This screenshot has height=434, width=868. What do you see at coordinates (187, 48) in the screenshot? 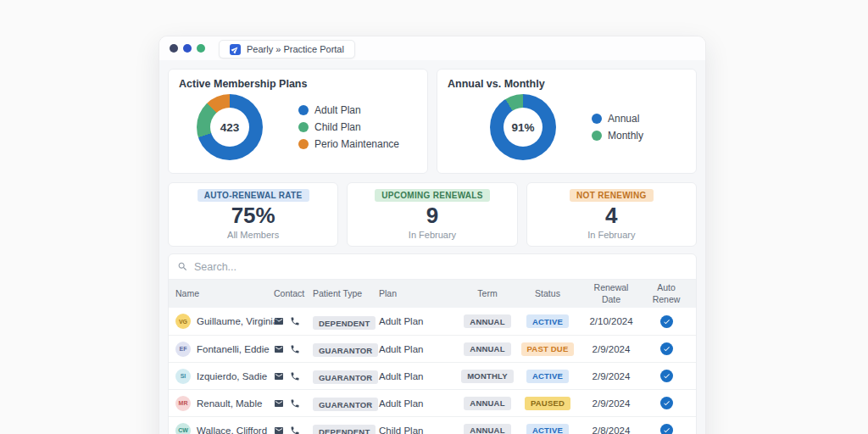
I see `window-controls` at bounding box center [187, 48].